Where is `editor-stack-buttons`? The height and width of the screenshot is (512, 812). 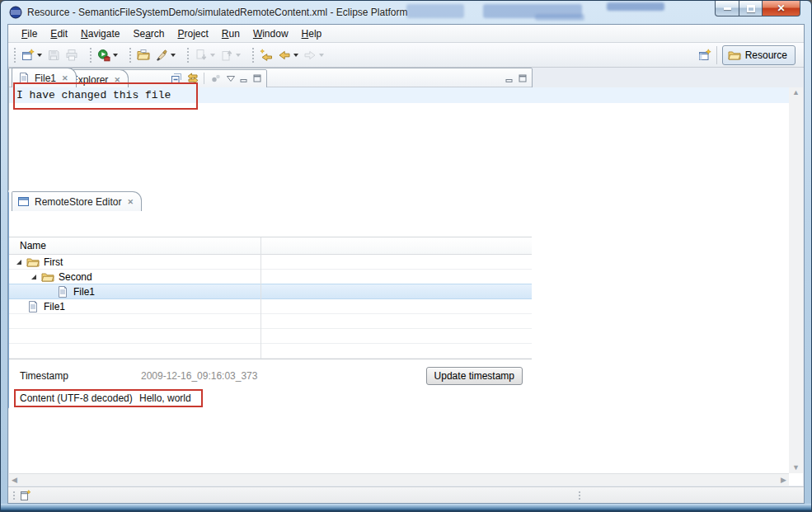 editor-stack-buttons is located at coordinates (516, 80).